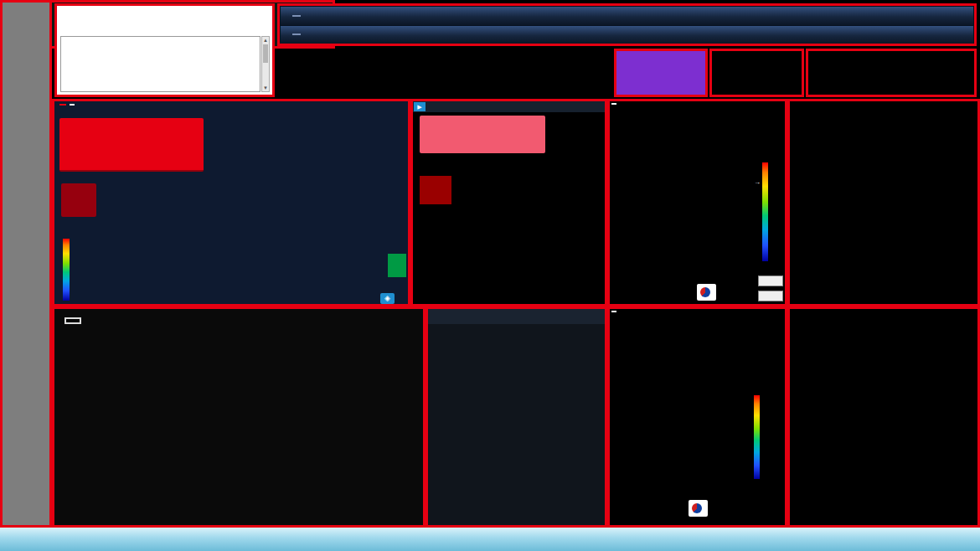 The width and height of the screenshot is (980, 551). What do you see at coordinates (266, 88) in the screenshot?
I see `scroll-down-icon: ▼` at bounding box center [266, 88].